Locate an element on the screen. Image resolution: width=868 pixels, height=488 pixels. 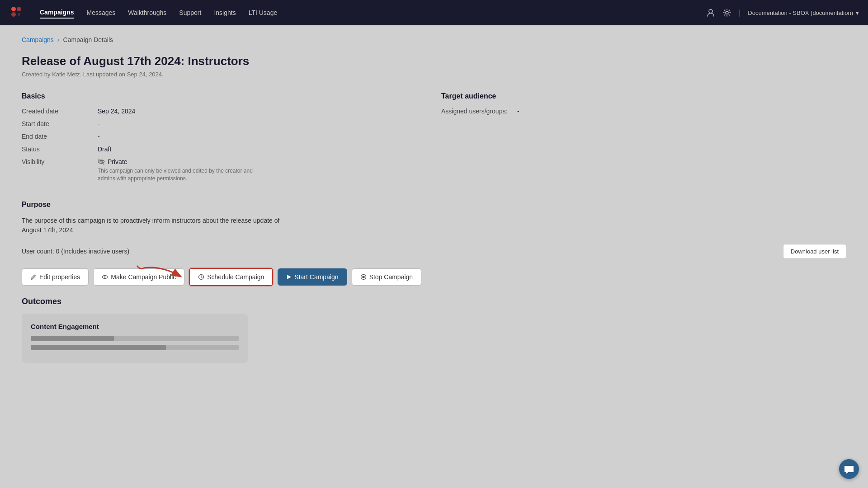
eye-icon is located at coordinates (105, 277).